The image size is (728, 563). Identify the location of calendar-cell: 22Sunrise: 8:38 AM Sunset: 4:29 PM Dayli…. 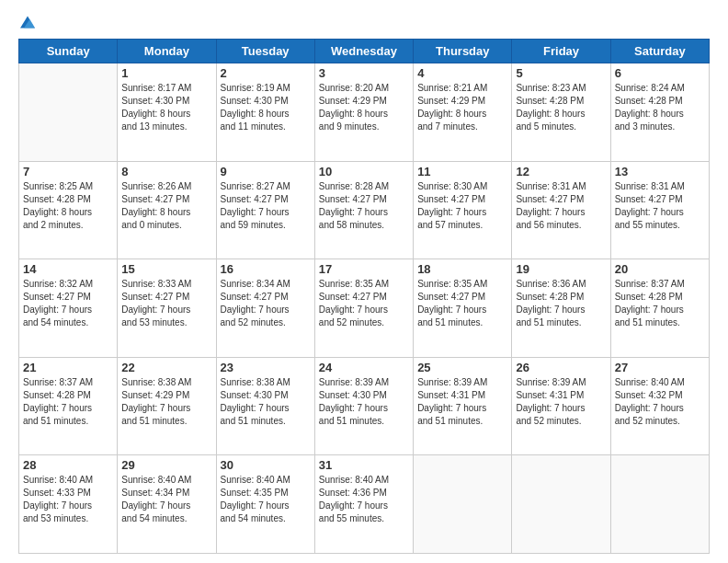
(167, 407).